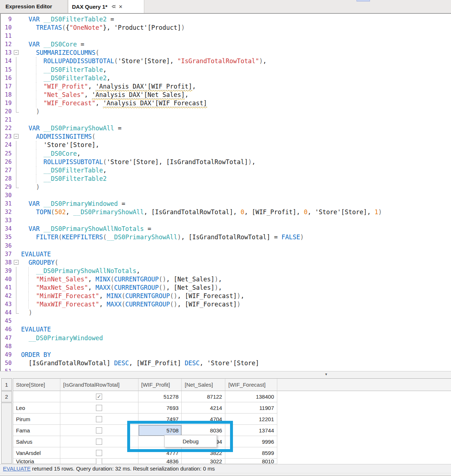  Describe the element at coordinates (190, 441) in the screenshot. I see `debug-context-menu-item: Debug` at that location.